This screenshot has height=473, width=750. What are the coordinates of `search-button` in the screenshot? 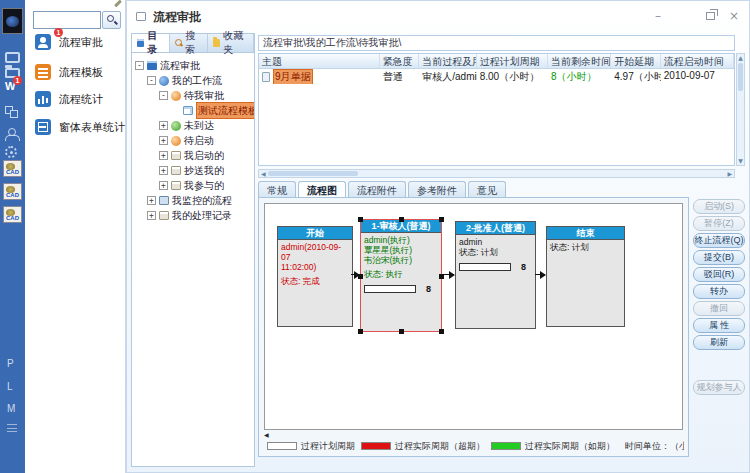 It's located at (112, 20).